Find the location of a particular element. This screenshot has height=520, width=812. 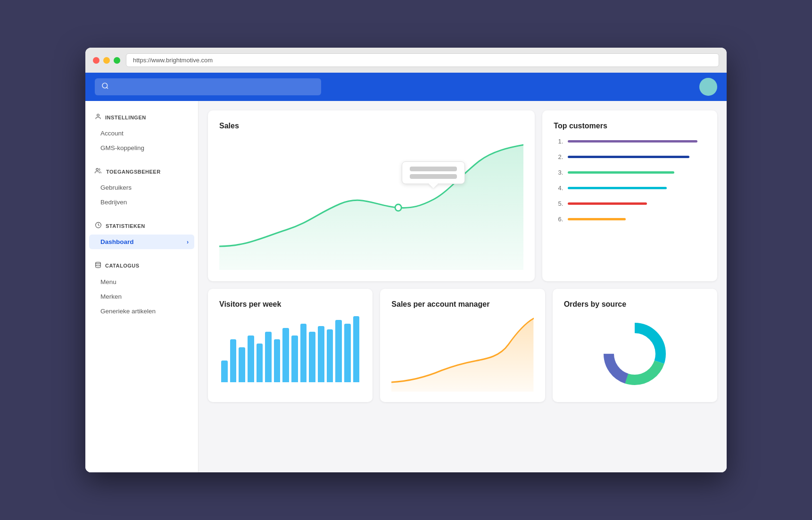

top-customers-card: Top customers 1. 2. 3. 4. 5. 6. is located at coordinates (630, 196).